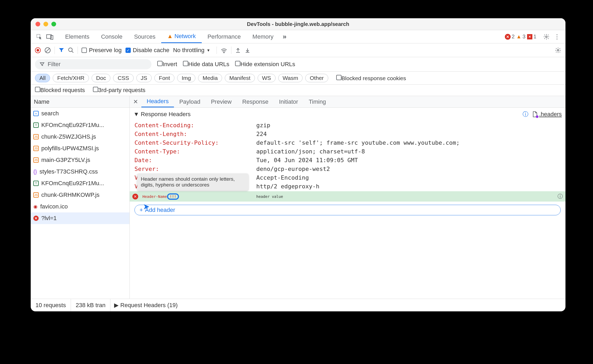 This screenshot has height=364, width=593. What do you see at coordinates (508, 37) in the screenshot?
I see `error-icon: ✕` at bounding box center [508, 37].